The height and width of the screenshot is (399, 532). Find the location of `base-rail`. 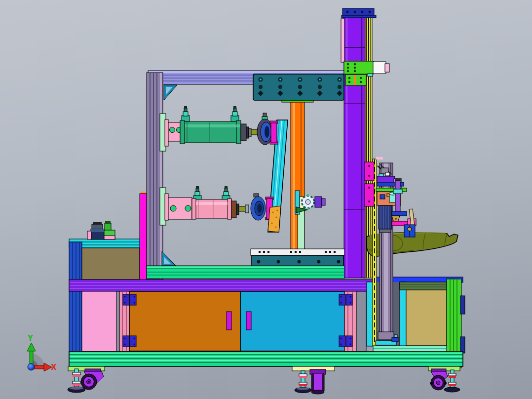

base-rail is located at coordinates (266, 359).